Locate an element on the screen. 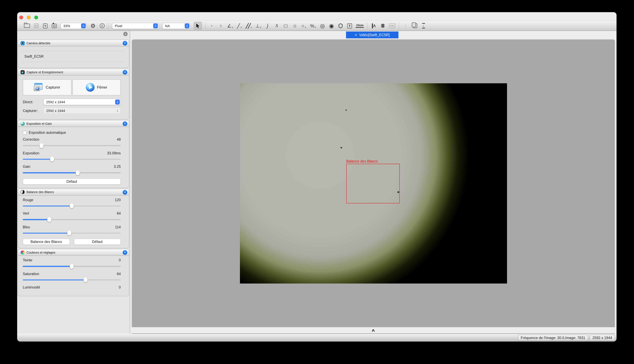  select-tool-button is located at coordinates (198, 26).